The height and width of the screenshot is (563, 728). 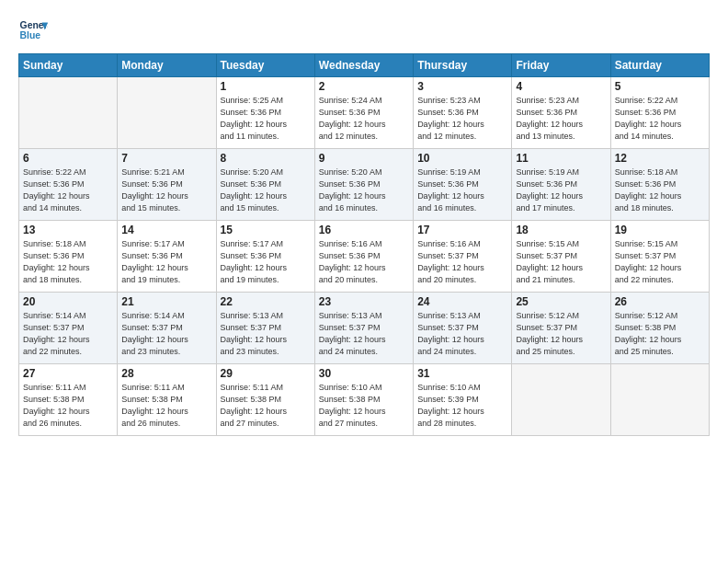 I want to click on day-number: 13, so click(x=68, y=230).